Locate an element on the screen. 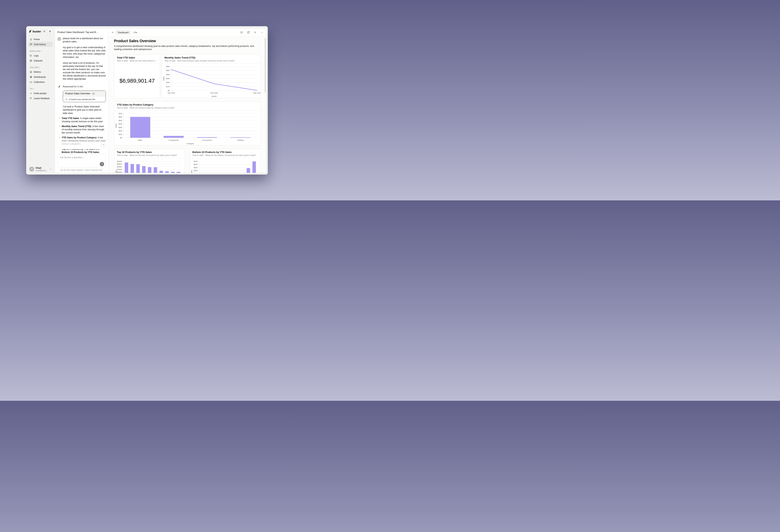 The width and height of the screenshot is (780, 532). dashboard-tabs: DashboardFile is located at coordinates (128, 32).